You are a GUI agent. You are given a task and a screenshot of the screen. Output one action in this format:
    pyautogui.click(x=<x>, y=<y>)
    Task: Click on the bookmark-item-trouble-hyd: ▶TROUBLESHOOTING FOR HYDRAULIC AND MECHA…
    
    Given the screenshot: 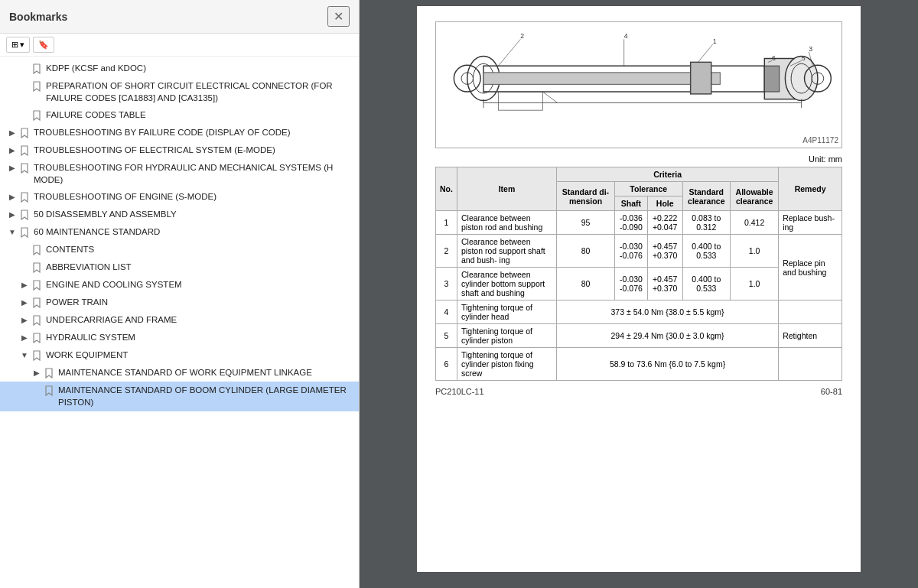 What is the action you would take?
    pyautogui.click(x=179, y=174)
    